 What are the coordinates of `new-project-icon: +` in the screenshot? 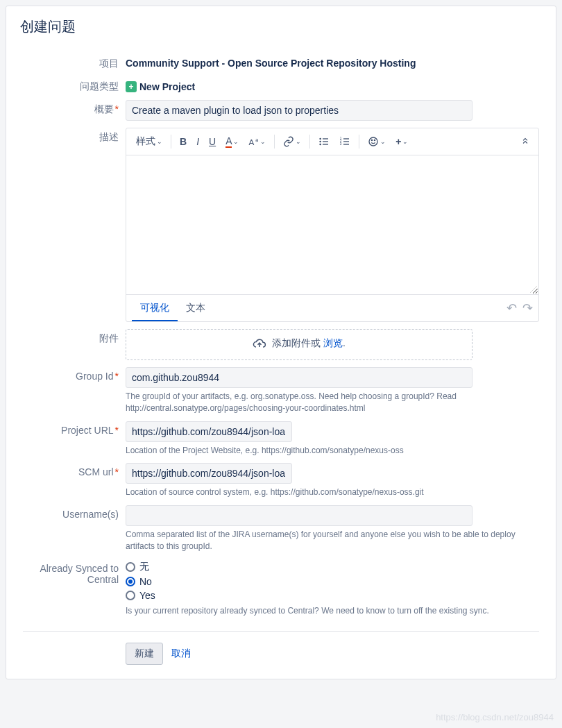 It's located at (131, 87).